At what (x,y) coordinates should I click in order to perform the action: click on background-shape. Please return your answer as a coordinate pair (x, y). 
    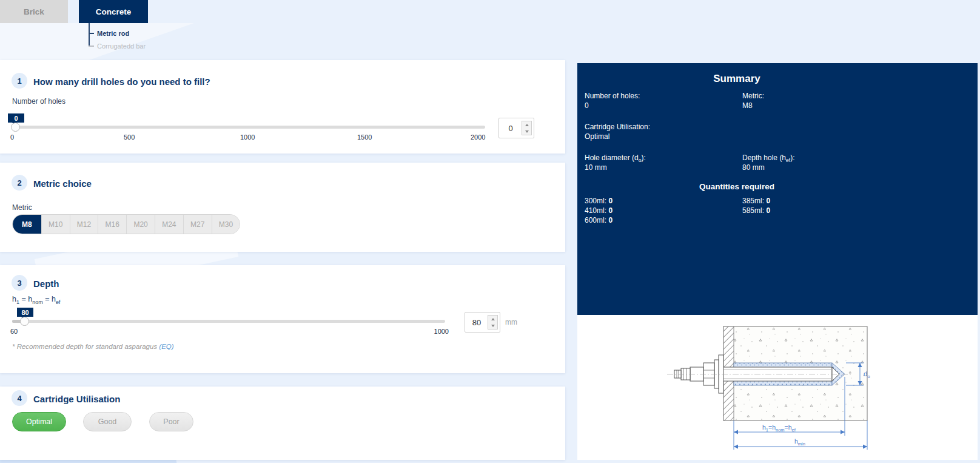
    Looking at the image, I should click on (97, 42).